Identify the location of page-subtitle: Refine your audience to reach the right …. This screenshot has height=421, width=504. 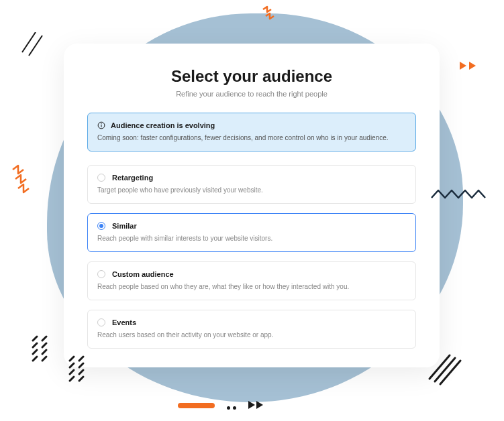
(252, 94).